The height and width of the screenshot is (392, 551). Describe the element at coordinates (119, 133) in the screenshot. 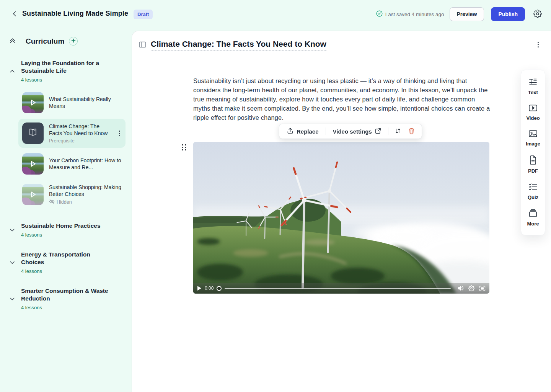

I see `lesson-menu-button` at that location.